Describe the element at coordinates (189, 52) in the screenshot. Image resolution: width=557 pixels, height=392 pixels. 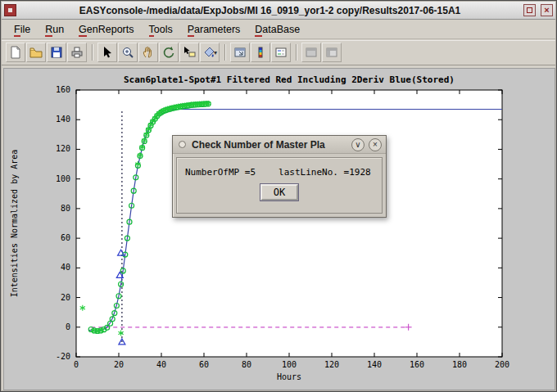
I see `data-cursor-button` at that location.